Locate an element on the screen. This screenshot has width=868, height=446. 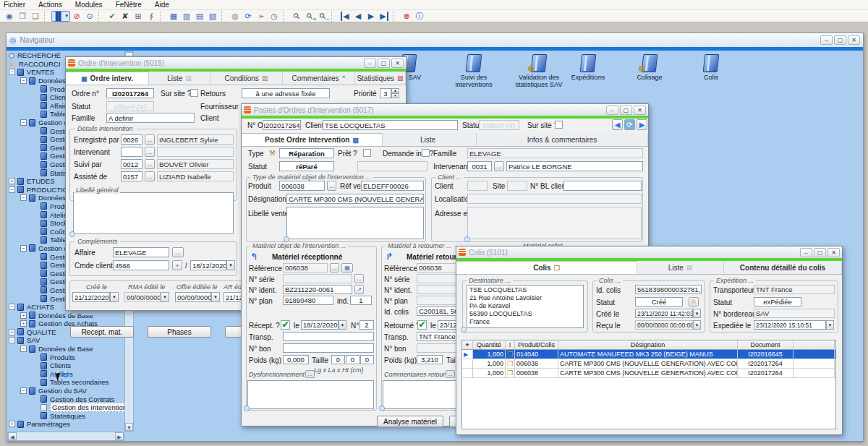
id-colis-field: 5618398000032781, C200181 is located at coordinates (668, 289).